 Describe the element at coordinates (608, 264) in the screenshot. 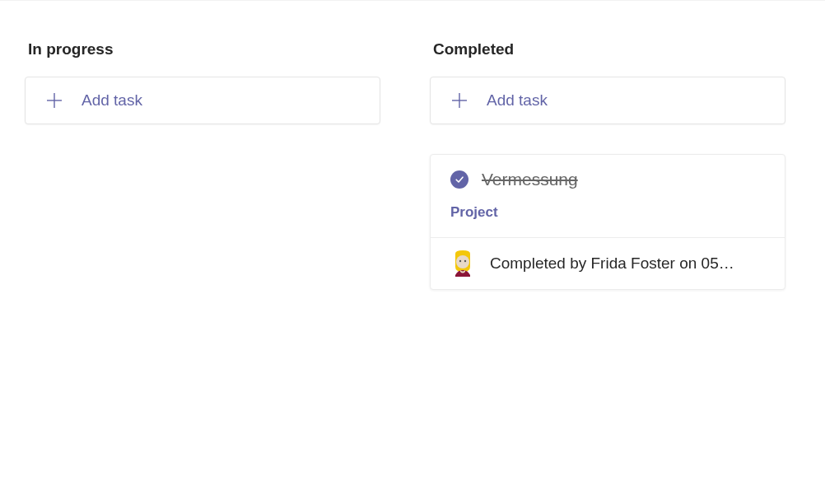

I see `task-card-footer: Completed by Frida Foster on 05…` at that location.